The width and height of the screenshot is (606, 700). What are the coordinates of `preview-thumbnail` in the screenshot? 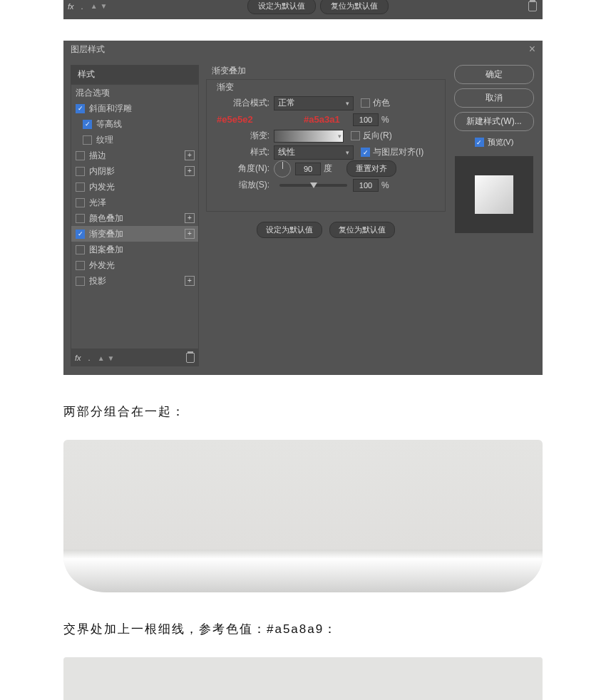 It's located at (494, 195).